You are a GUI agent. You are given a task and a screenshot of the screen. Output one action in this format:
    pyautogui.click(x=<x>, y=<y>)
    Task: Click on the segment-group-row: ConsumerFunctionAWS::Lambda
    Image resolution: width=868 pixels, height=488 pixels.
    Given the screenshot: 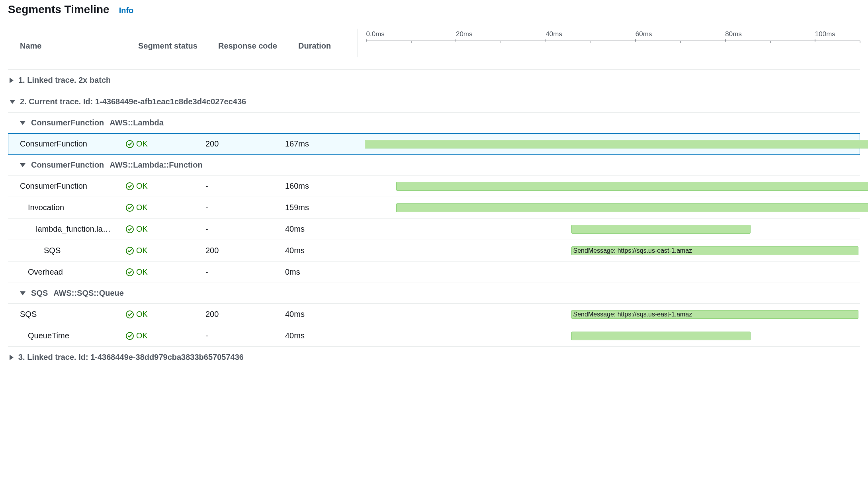 What is the action you would take?
    pyautogui.click(x=434, y=123)
    